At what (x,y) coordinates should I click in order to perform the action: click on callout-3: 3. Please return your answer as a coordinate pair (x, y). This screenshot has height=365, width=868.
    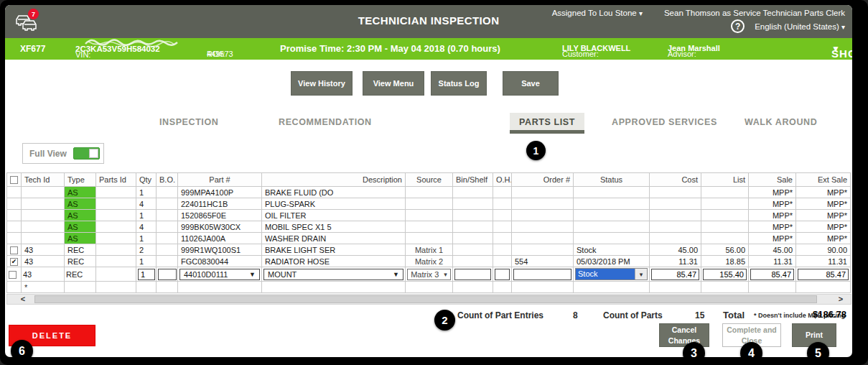
    Looking at the image, I should click on (694, 354).